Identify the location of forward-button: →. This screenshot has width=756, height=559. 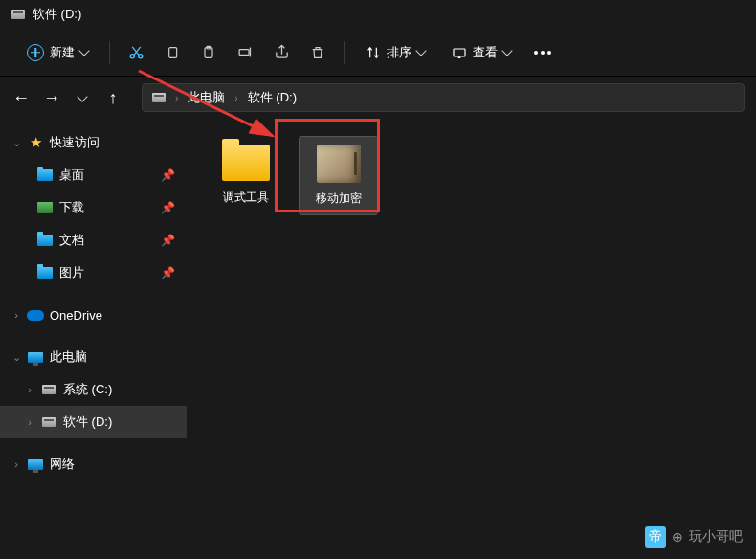
(52, 98).